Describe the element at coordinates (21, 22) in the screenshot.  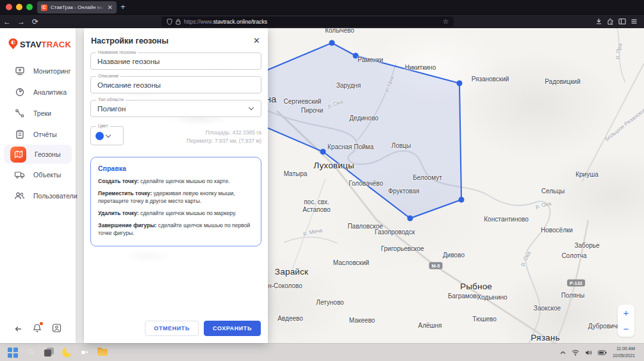
I see `forward-button: →` at that location.